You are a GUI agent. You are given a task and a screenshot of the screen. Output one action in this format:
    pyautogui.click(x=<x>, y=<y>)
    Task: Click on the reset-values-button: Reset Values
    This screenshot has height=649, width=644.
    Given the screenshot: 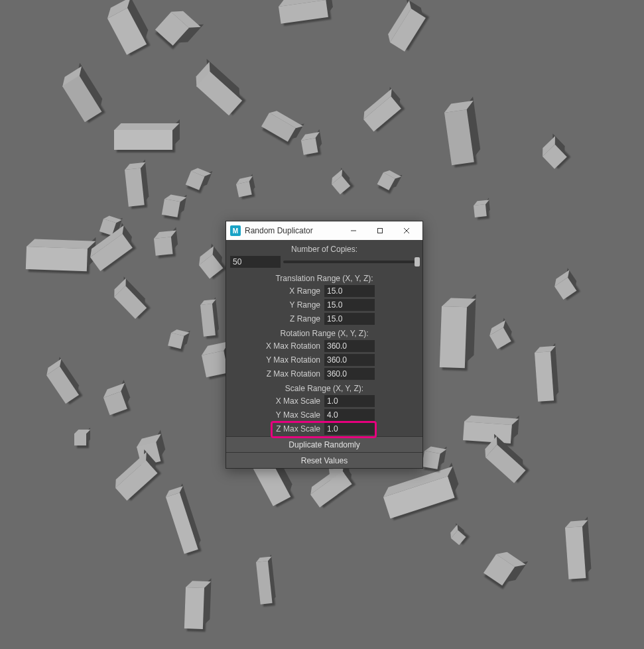 What is the action you would take?
    pyautogui.click(x=324, y=460)
    